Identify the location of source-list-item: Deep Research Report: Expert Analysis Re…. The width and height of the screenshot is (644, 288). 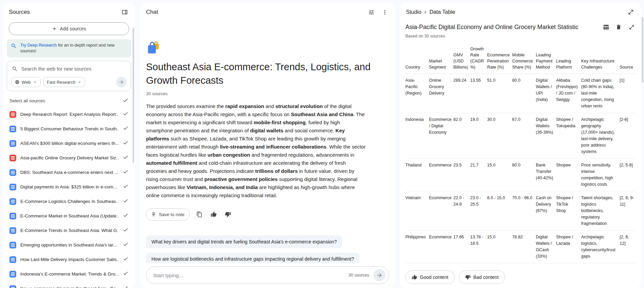
(69, 114).